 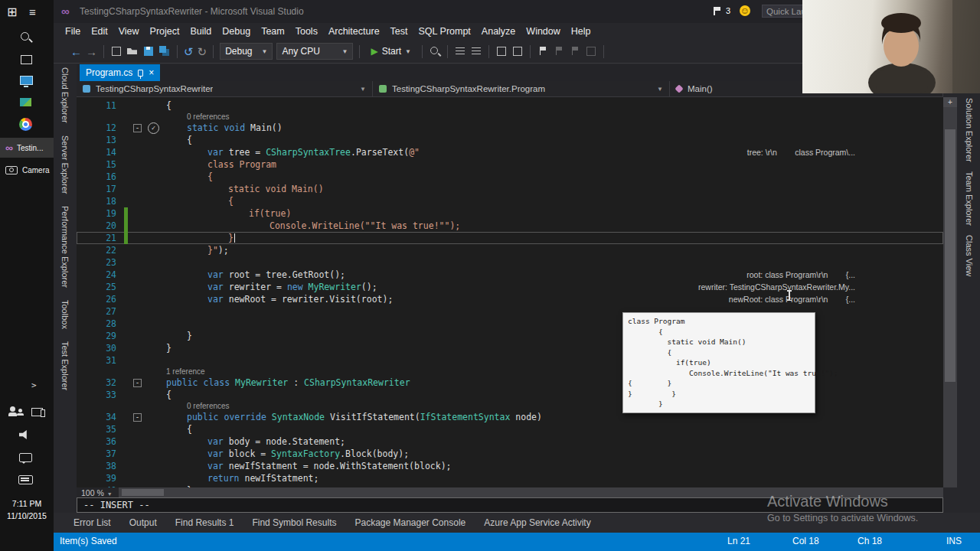 I want to click on browser-app-icon, so click(x=26, y=124).